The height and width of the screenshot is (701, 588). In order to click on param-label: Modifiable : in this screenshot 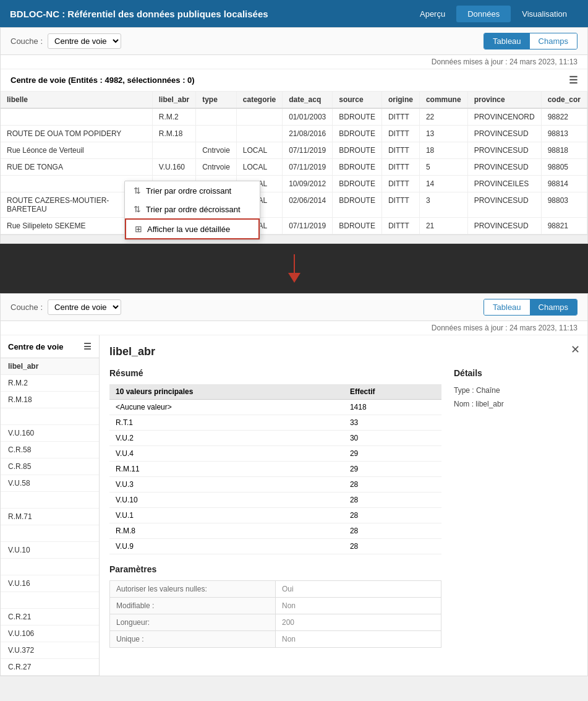, I will do `click(193, 606)`.